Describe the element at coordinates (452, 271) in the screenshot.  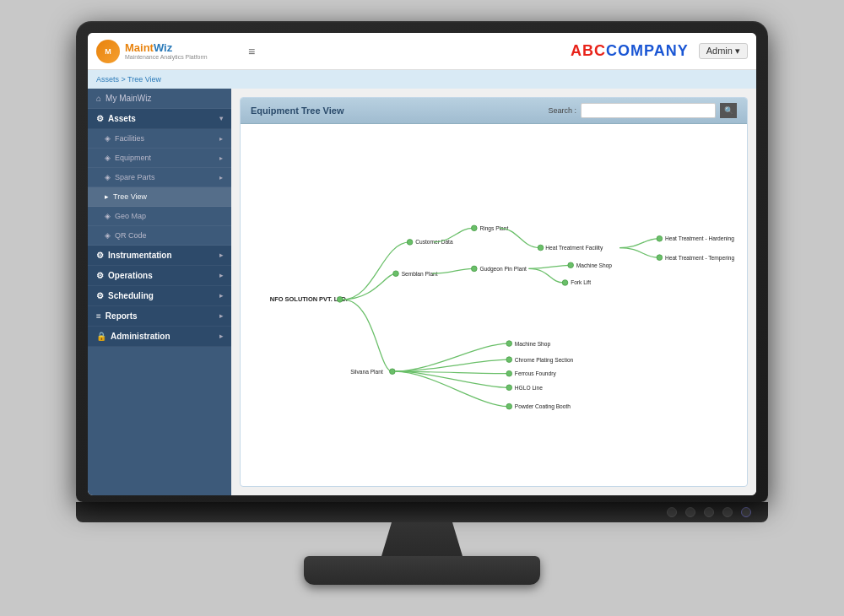
I see `line-semblan-gudgeon` at that location.